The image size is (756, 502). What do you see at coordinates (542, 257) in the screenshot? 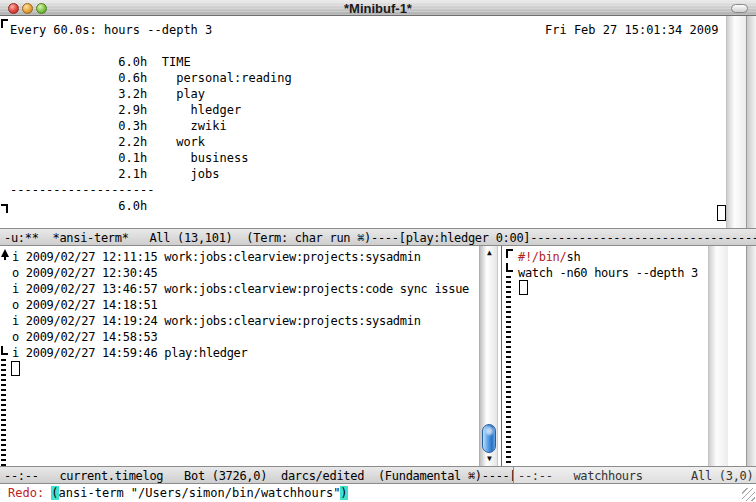
I see `shebang-prefix: #!/bin/` at bounding box center [542, 257].